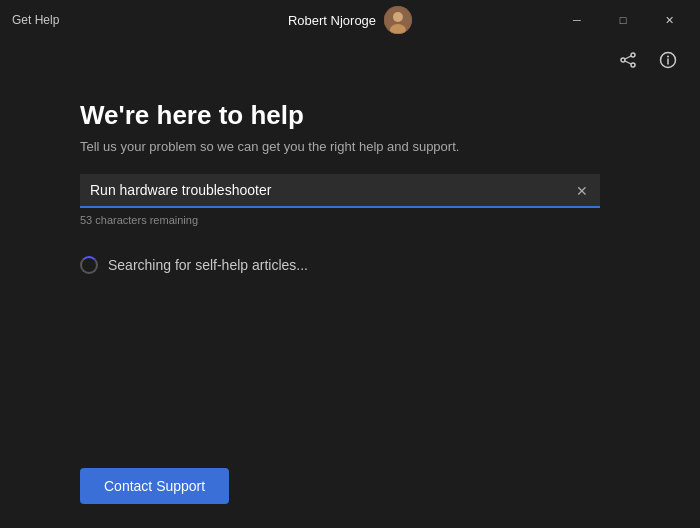 The height and width of the screenshot is (528, 700). What do you see at coordinates (668, 60) in the screenshot?
I see `info-icon` at bounding box center [668, 60].